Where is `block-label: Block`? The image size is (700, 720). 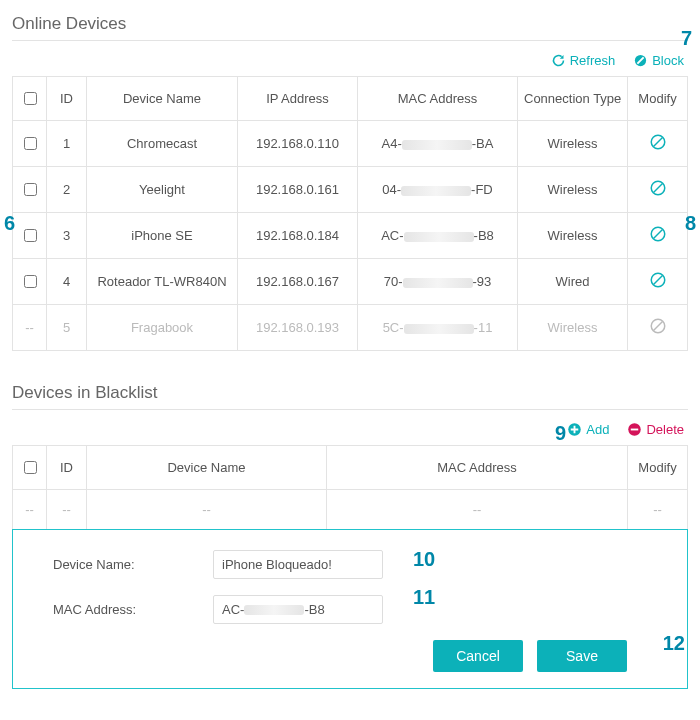
block-label: Block is located at coordinates (668, 60).